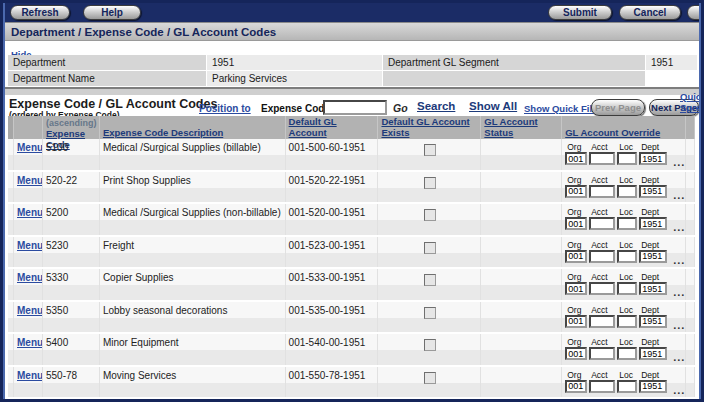 This screenshot has width=704, height=402. What do you see at coordinates (352, 220) in the screenshot?
I see `table-row: Menu 5200 Medical /Surgical Supplies (no…` at bounding box center [352, 220].